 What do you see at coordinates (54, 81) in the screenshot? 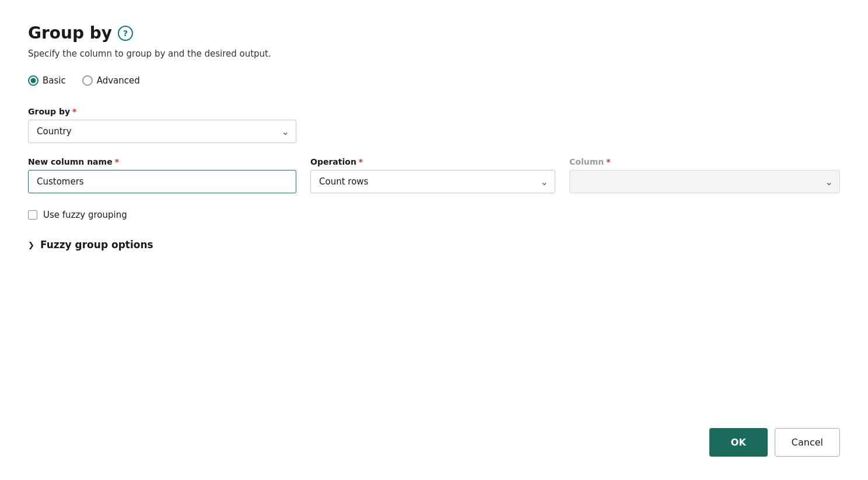
I see `radio-basic-label: Basic` at bounding box center [54, 81].